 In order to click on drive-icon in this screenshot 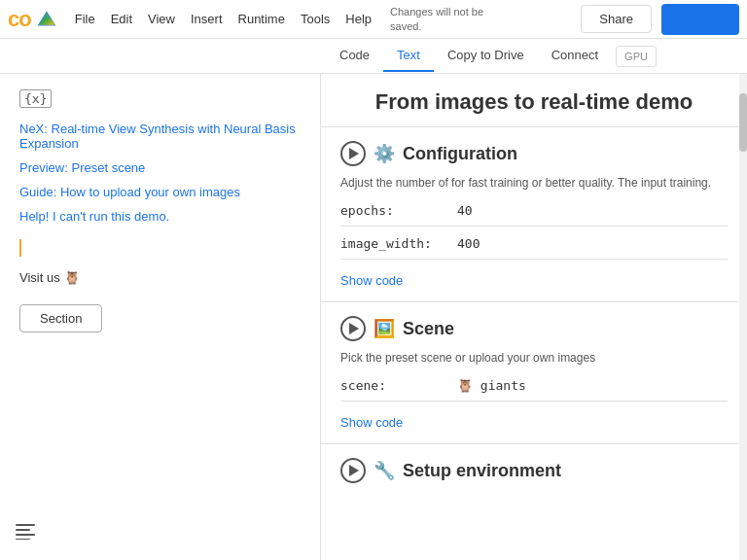, I will do `click(47, 19)`.